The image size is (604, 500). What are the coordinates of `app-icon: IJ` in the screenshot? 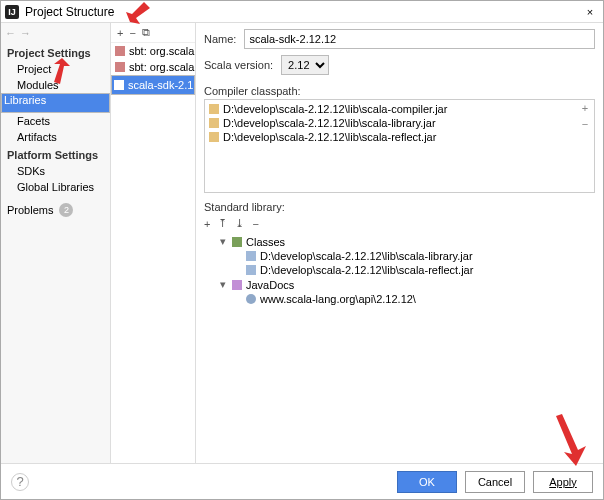 It's located at (12, 12).